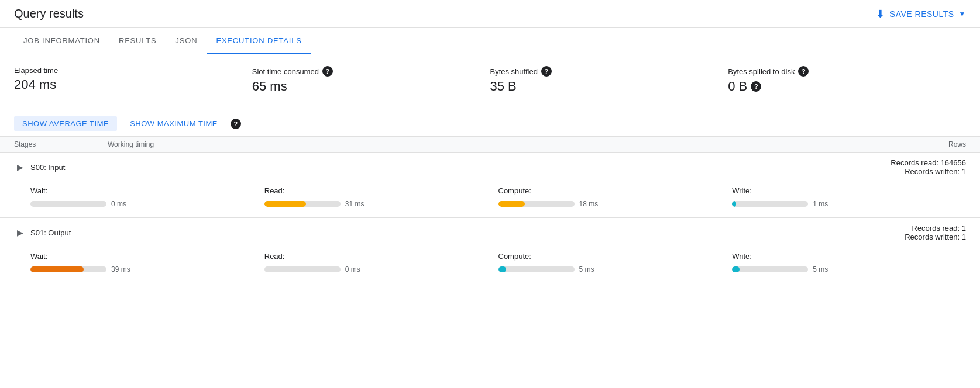 The image size is (980, 388). Describe the element at coordinates (61, 144) in the screenshot. I see `col-header-stages: Stages` at that location.